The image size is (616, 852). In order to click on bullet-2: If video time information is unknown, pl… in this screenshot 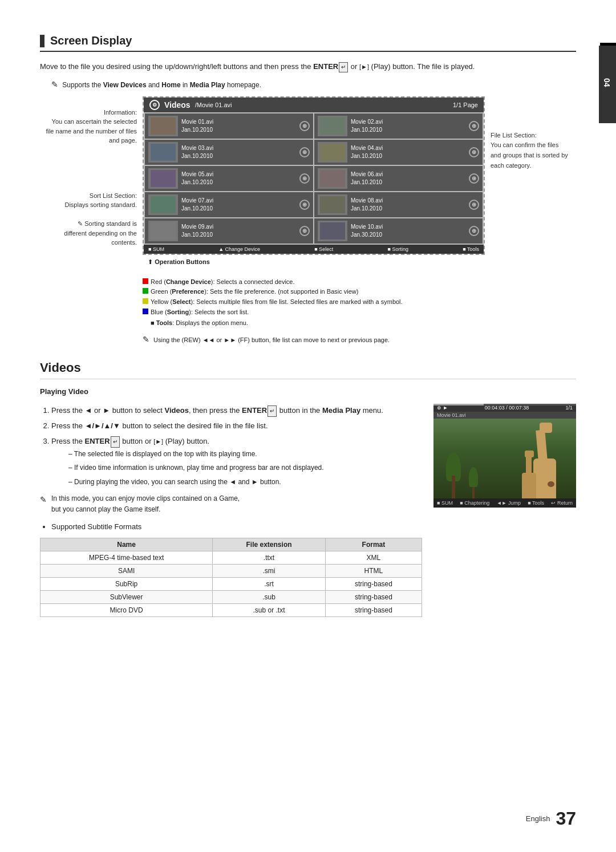, I will do `click(245, 468)`.